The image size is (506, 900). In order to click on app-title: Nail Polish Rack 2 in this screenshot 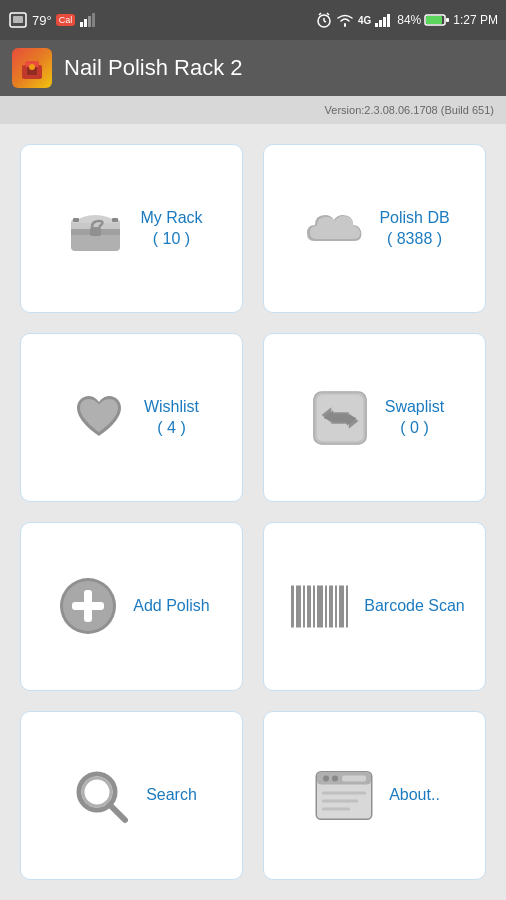, I will do `click(154, 68)`.